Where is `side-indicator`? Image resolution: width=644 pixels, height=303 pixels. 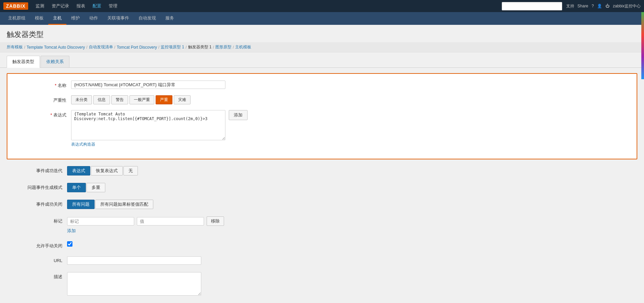 side-indicator is located at coordinates (643, 46).